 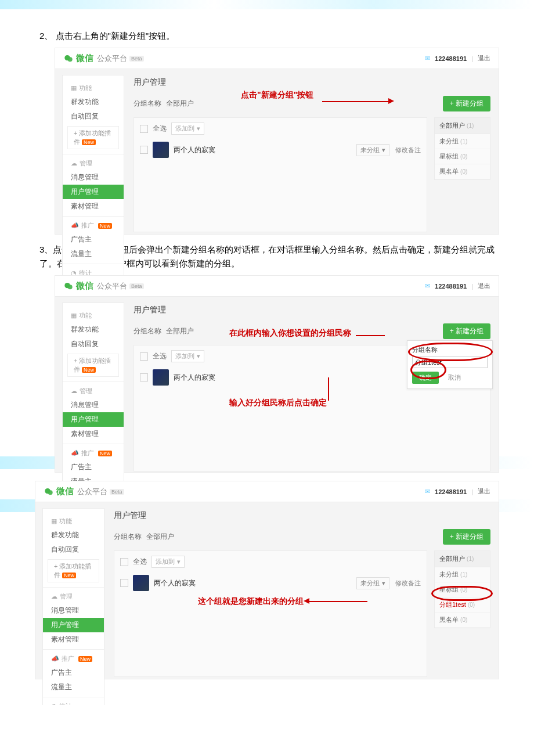 I want to click on group-panel: 全部用户 (1) 未分组 (1) 星标组 (0) 分组1test (0) 黑名单…, so click(x=462, y=589).